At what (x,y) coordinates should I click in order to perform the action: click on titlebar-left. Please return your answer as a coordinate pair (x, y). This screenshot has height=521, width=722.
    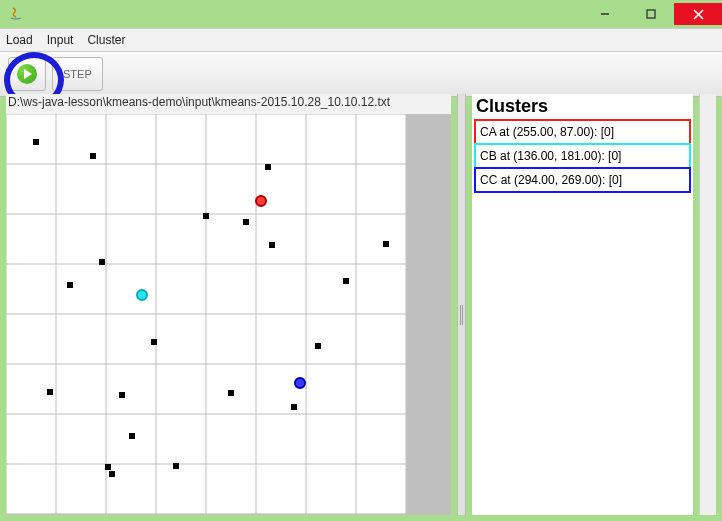
    Looking at the image, I should click on (19, 14).